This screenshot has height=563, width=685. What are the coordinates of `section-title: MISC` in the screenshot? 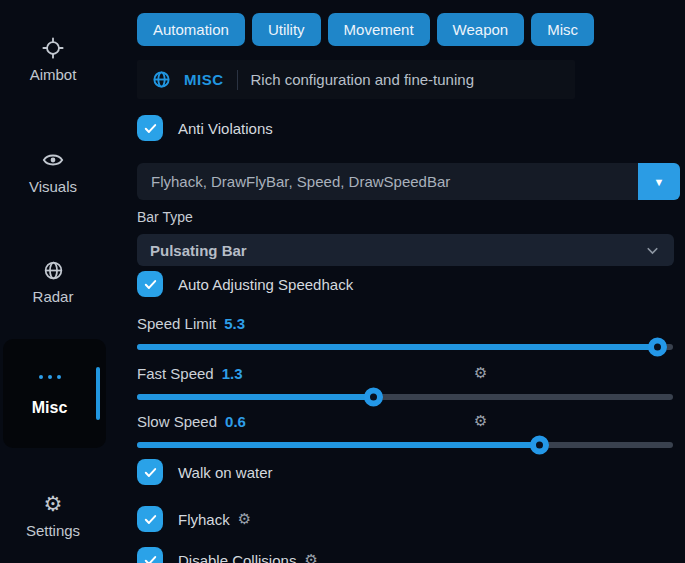 It's located at (204, 80).